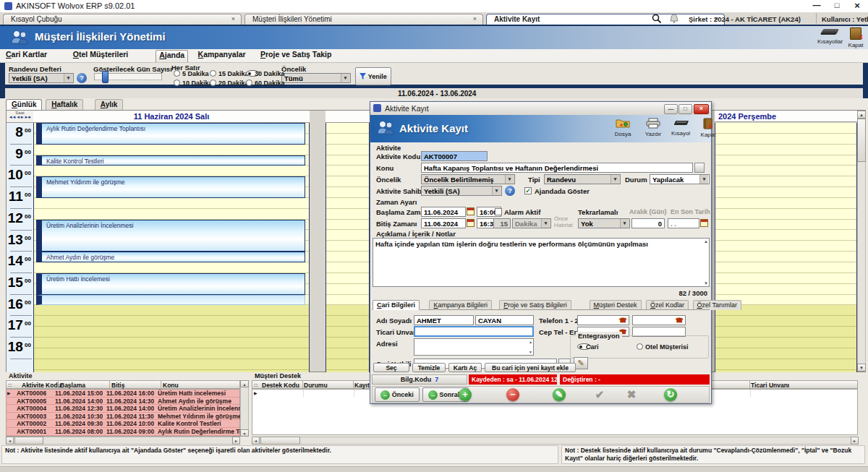 The width and height of the screenshot is (868, 472). I want to click on baslama-date-input: 11.06.2024, so click(443, 212).